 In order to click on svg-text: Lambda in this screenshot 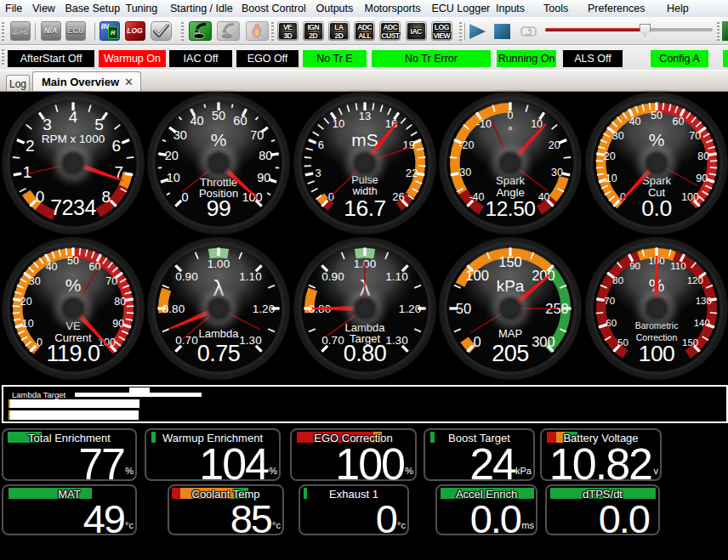, I will do `click(219, 333)`.